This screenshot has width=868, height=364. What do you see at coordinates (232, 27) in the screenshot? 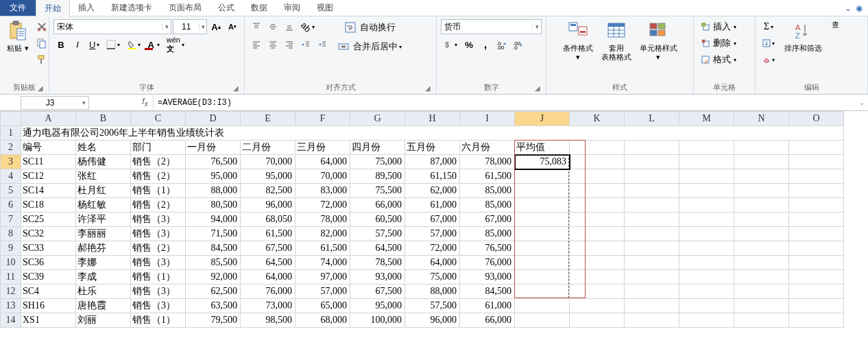
I see `decrease-font-button: A▾` at bounding box center [232, 27].